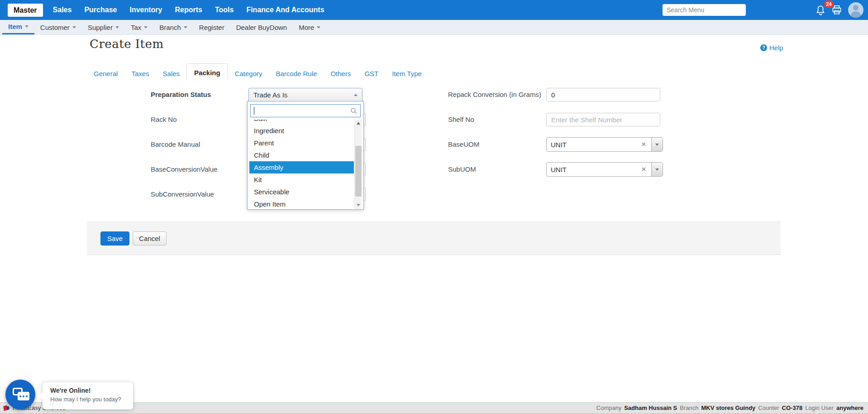  Describe the element at coordinates (207, 72) in the screenshot. I see `tab-packing: Packing` at that location.